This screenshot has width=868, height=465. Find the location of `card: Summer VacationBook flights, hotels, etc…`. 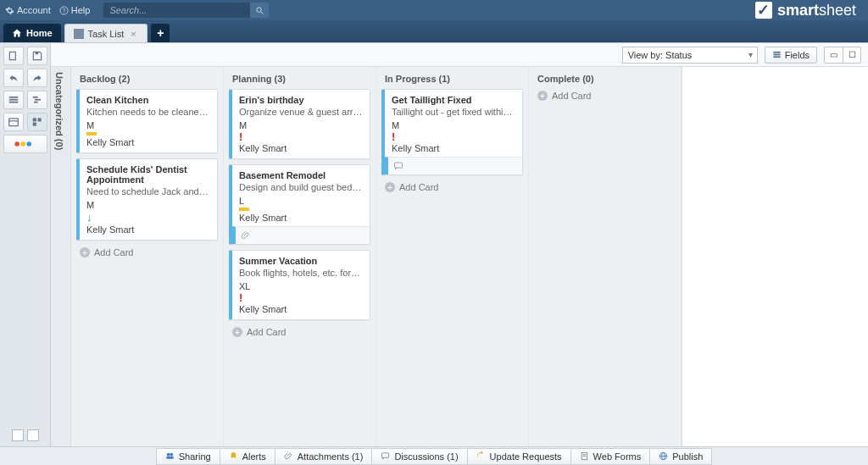

card: Summer VacationBook flights, hotels, etc… is located at coordinates (300, 285).